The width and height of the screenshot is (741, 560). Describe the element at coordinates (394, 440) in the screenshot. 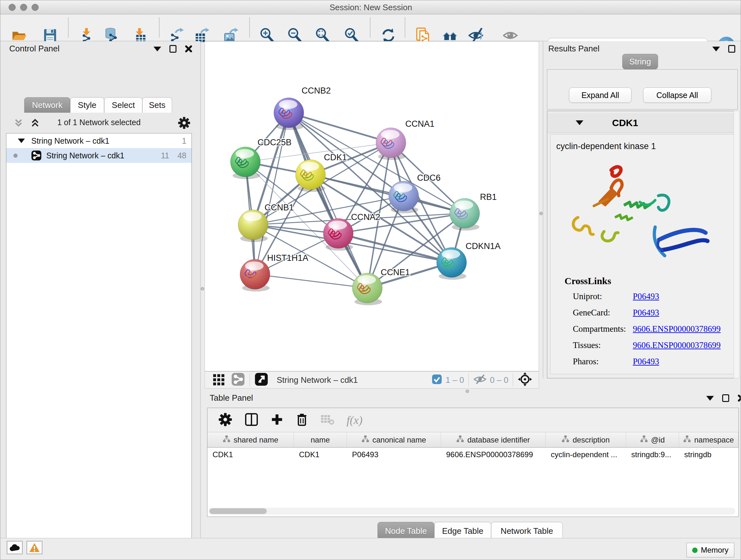

I see `column-header-canonicalname: canonical name` at that location.